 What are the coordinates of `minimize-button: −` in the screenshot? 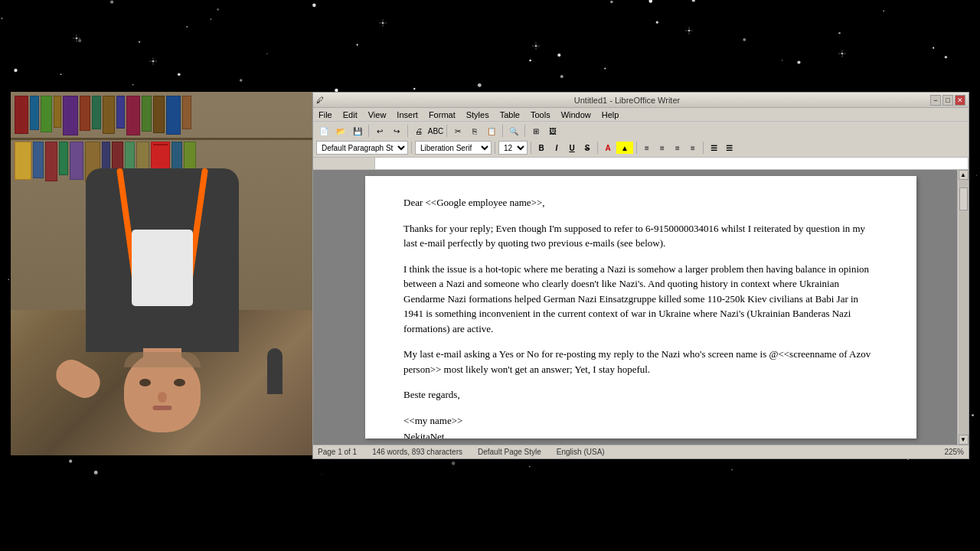 It's located at (936, 100).